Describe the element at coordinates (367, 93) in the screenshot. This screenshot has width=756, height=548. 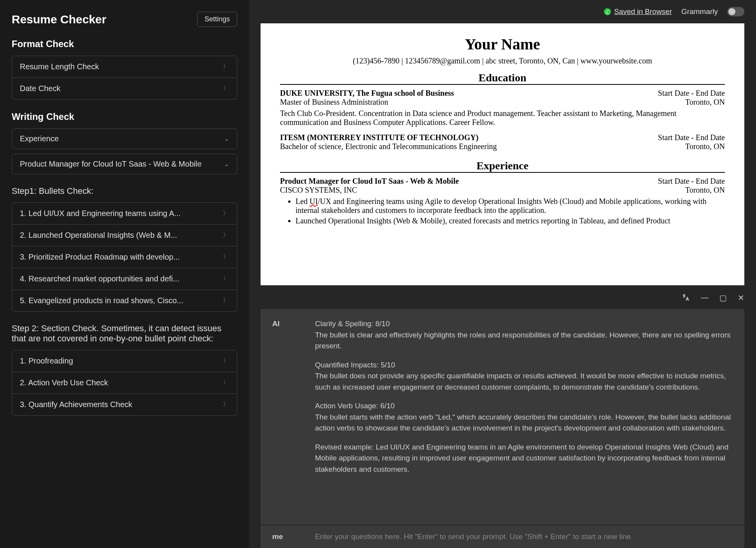
I see `edu1-school: DUKE UNIVERSITY, The Fugua school of Bus…` at that location.